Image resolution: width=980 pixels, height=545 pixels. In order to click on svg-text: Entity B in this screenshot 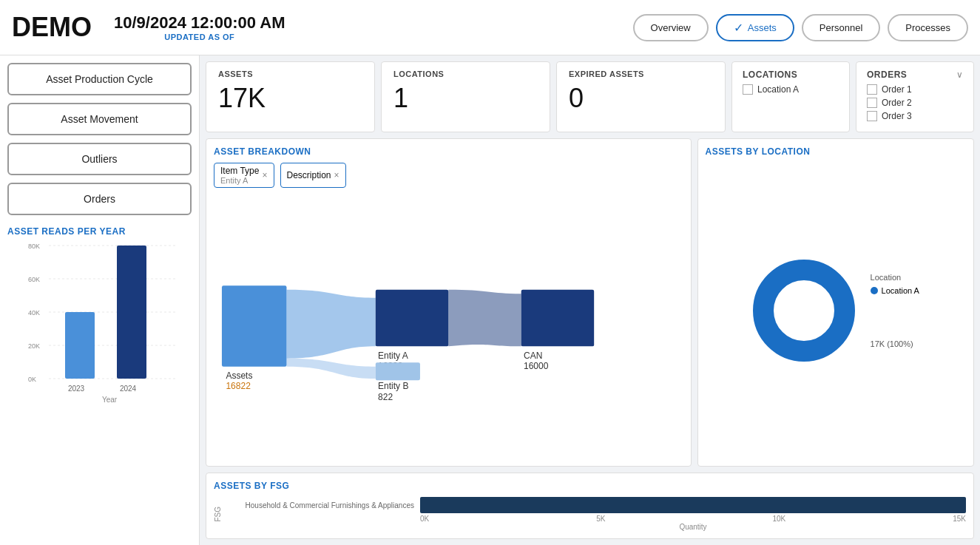, I will do `click(393, 386)`.